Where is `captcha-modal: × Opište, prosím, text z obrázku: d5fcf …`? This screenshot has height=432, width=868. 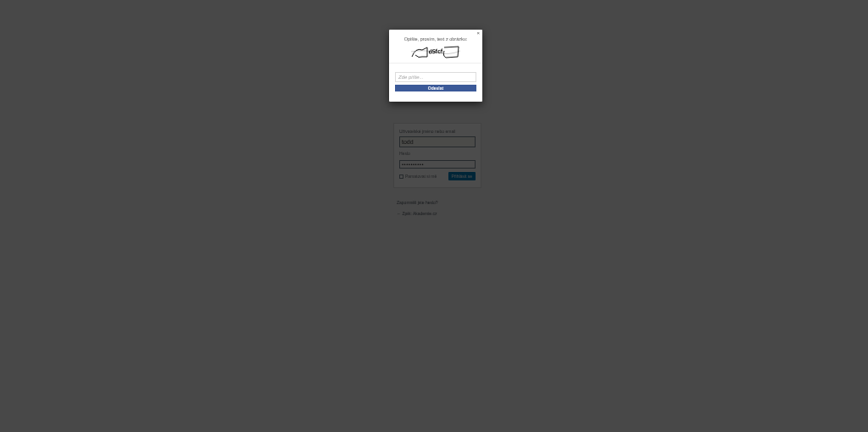 captcha-modal: × Opište, prosím, text z obrázku: d5fcf … is located at coordinates (436, 66).